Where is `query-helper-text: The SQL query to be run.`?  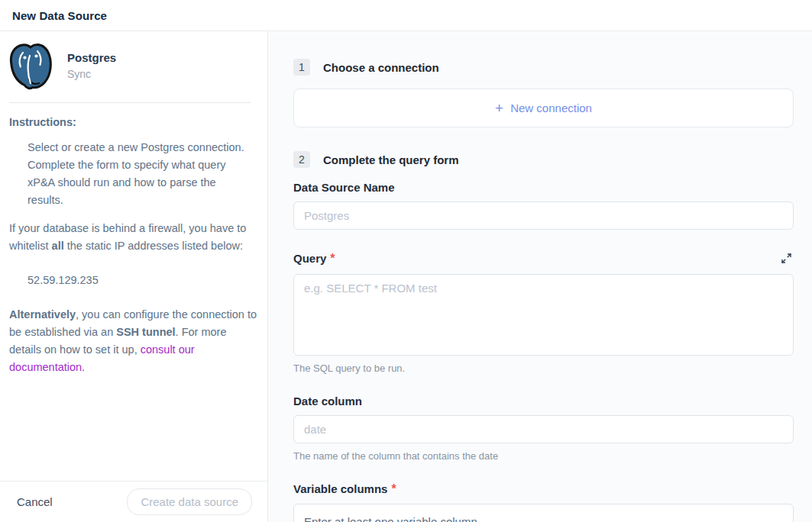 query-helper-text: The SQL query to be run. is located at coordinates (544, 368).